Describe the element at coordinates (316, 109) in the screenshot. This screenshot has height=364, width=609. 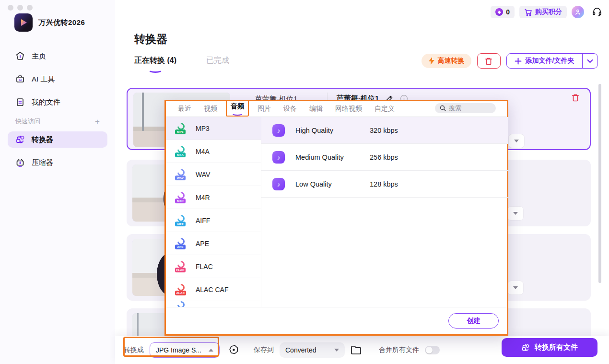
I see `tab-editing: 编辑` at that location.